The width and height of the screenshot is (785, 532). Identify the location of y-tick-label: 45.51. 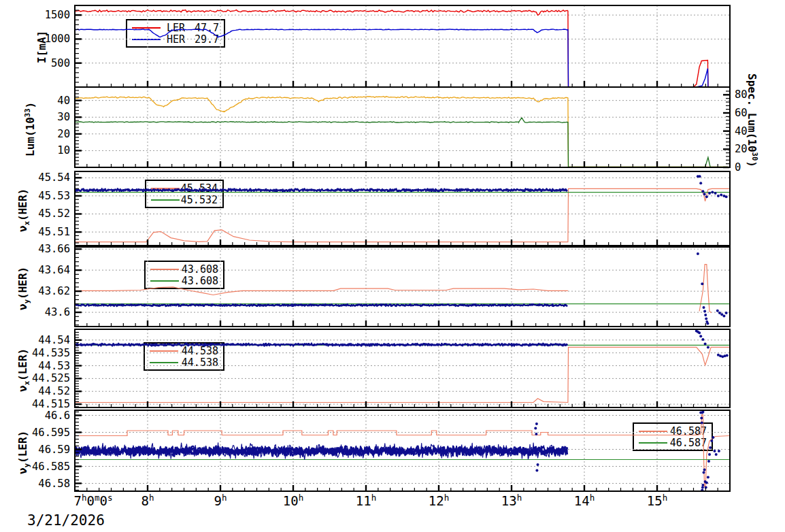
(54, 232).